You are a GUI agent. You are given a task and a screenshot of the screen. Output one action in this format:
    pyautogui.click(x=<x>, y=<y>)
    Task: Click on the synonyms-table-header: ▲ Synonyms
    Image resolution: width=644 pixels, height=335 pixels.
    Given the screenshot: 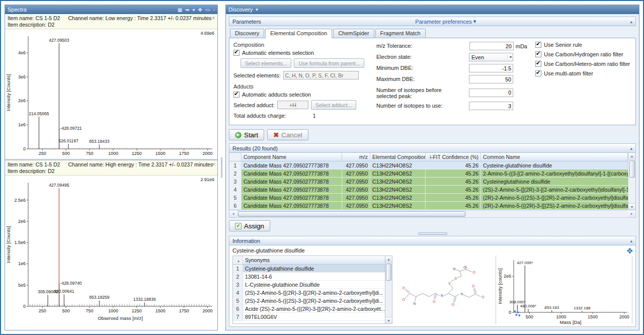 What is the action you would take?
    pyautogui.click(x=309, y=261)
    